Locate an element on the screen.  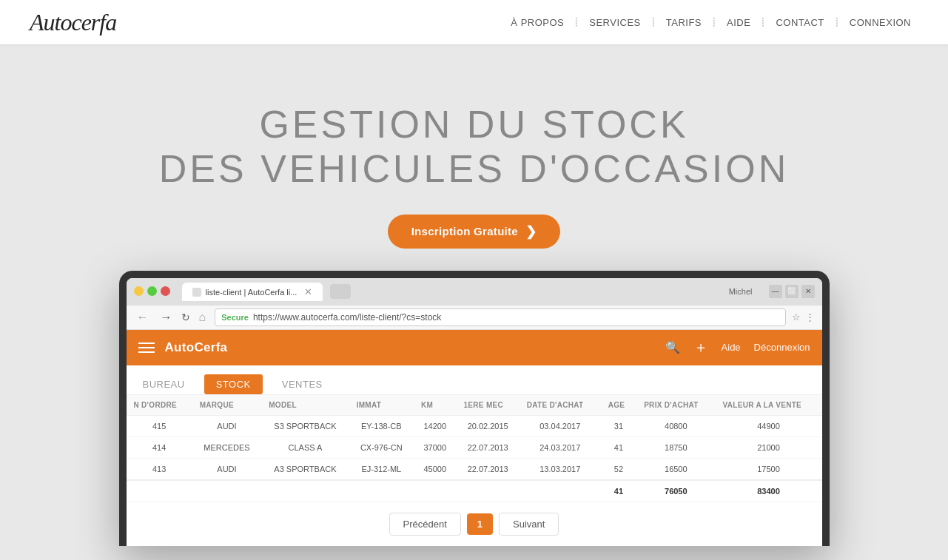
row-2-cell-5: 22.07.2013 is located at coordinates (488, 469).